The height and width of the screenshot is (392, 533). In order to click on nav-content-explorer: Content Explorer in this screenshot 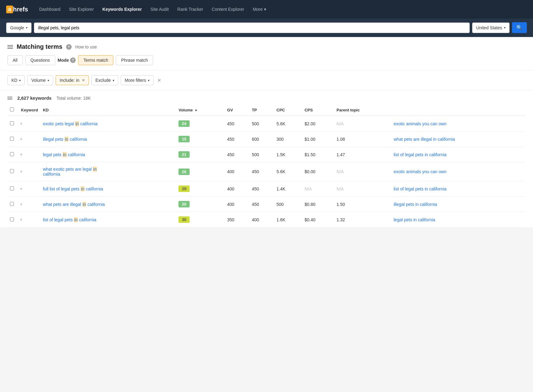, I will do `click(228, 9)`.